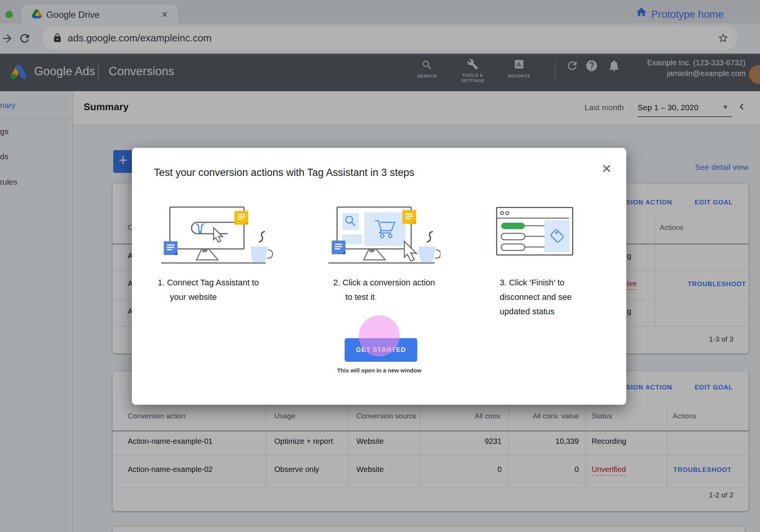 Image resolution: width=760 pixels, height=532 pixels. Describe the element at coordinates (536, 283) in the screenshot. I see `step3-line1: 3. Click ‘Finish’ to` at that location.